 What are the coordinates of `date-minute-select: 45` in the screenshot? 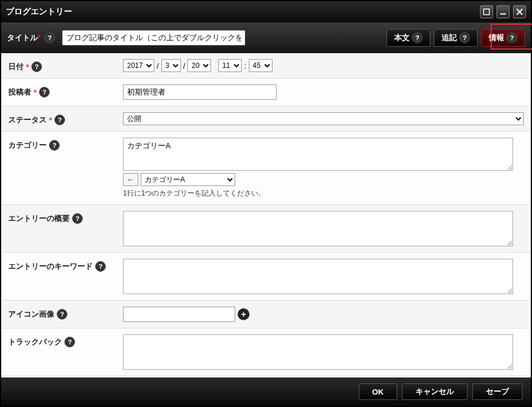 It's located at (261, 66).